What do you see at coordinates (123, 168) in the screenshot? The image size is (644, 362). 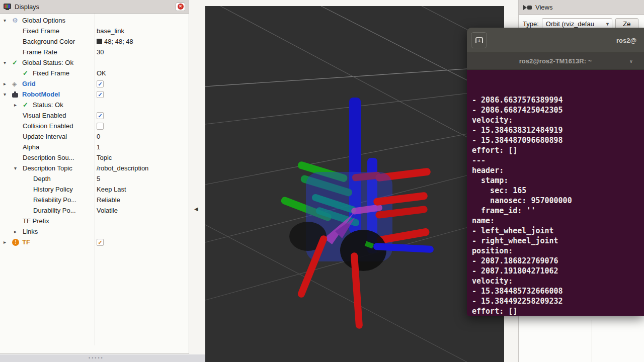 I see `property-value: /robot_description` at bounding box center [123, 168].